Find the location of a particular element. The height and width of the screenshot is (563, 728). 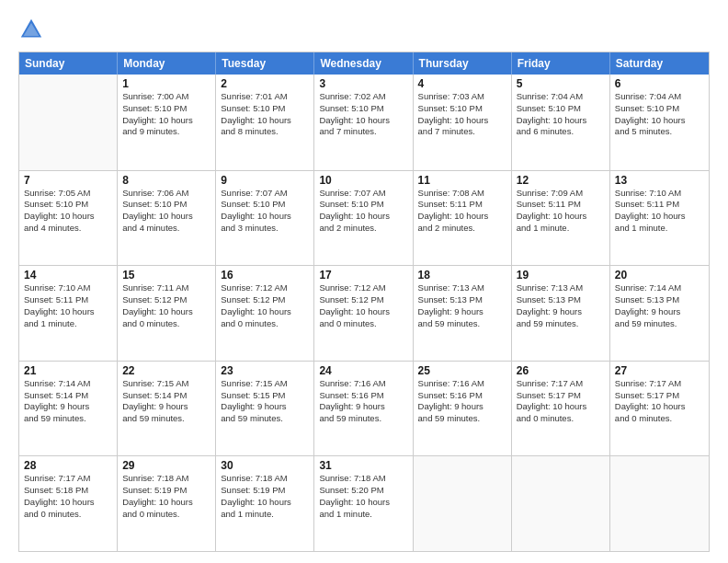

day-cell: 28Sunrise: 7:17 AM Sunset: 5:18 PM Dayli… is located at coordinates (68, 504).